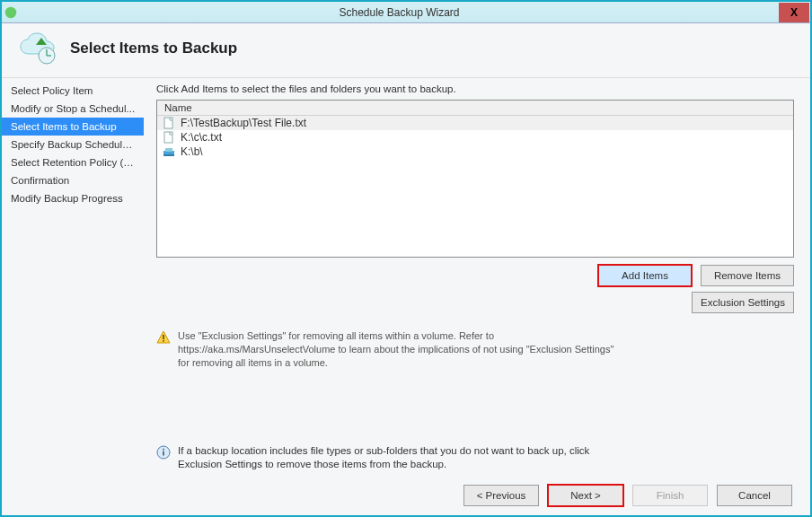  What do you see at coordinates (501, 495) in the screenshot?
I see `previous-button: < Previous` at bounding box center [501, 495].